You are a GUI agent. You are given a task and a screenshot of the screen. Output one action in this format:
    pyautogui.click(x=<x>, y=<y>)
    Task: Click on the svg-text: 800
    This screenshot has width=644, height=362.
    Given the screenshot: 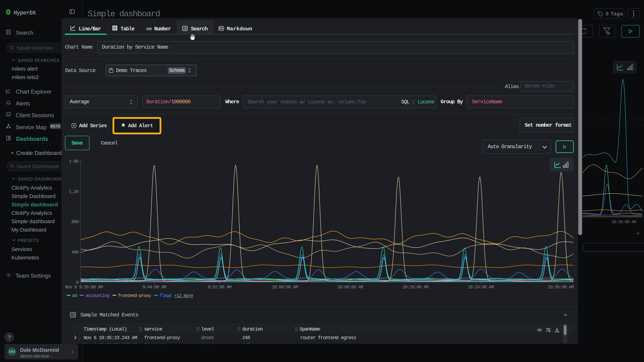 What is the action you would take?
    pyautogui.click(x=75, y=222)
    